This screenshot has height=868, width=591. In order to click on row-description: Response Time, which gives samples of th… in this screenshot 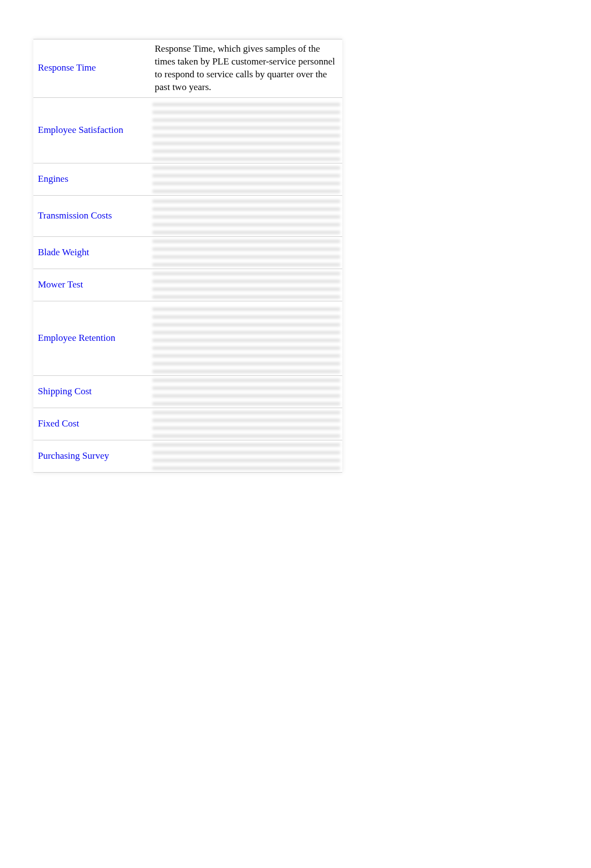, I will do `click(246, 69)`.